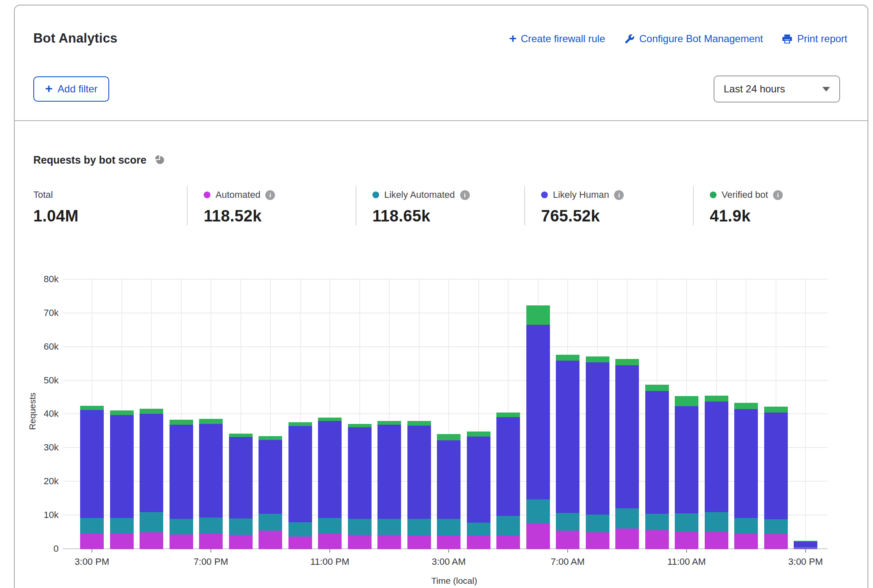 The width and height of the screenshot is (873, 588). I want to click on bar-12-00-pm, so click(717, 472).